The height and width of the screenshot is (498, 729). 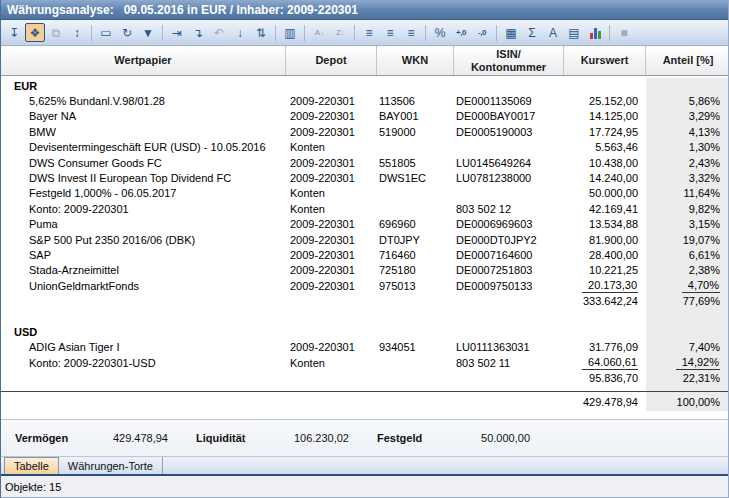 I want to click on refresh-icon: ↻, so click(x=127, y=32).